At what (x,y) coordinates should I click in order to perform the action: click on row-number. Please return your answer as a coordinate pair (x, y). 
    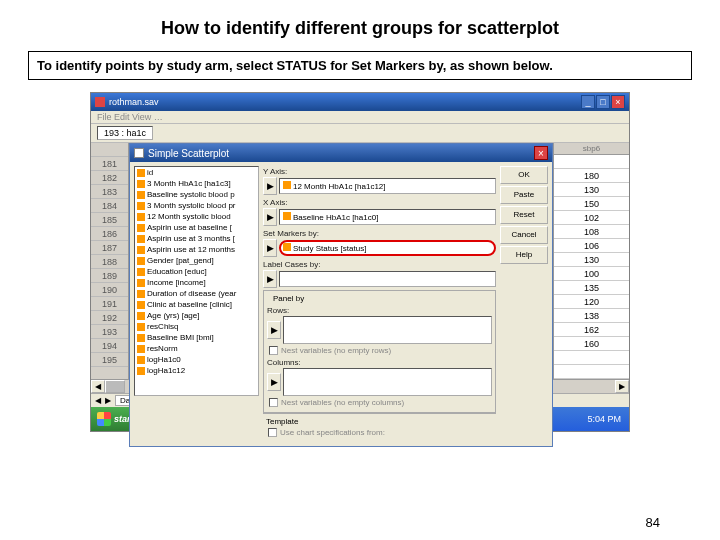
    Looking at the image, I should click on (110, 150).